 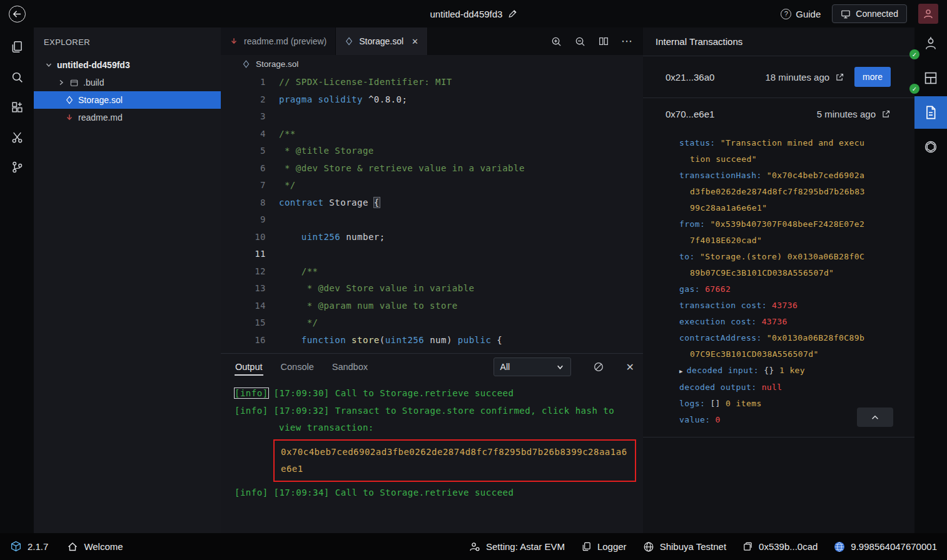 I want to click on chevron-right-icon, so click(x=61, y=82).